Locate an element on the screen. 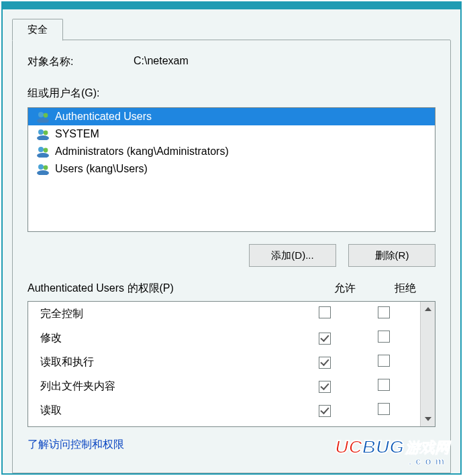  add-button: 添加(D)... is located at coordinates (293, 255).